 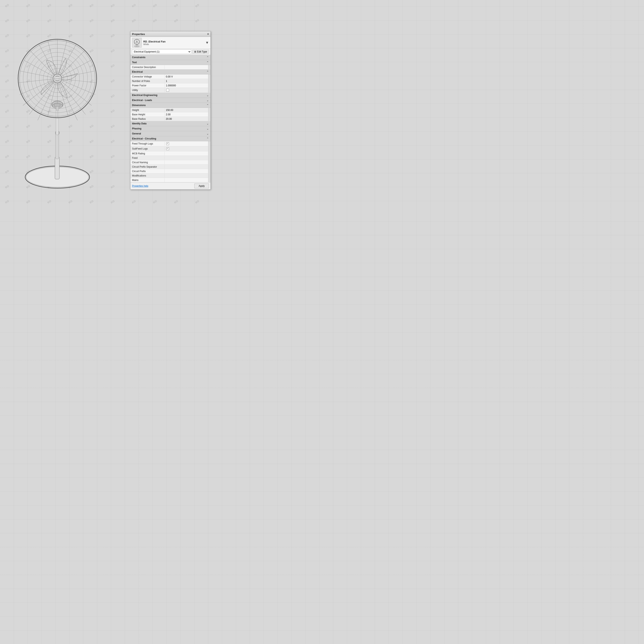 What do you see at coordinates (208, 72) in the screenshot?
I see `section-toggle-2: ⌃` at bounding box center [208, 72].